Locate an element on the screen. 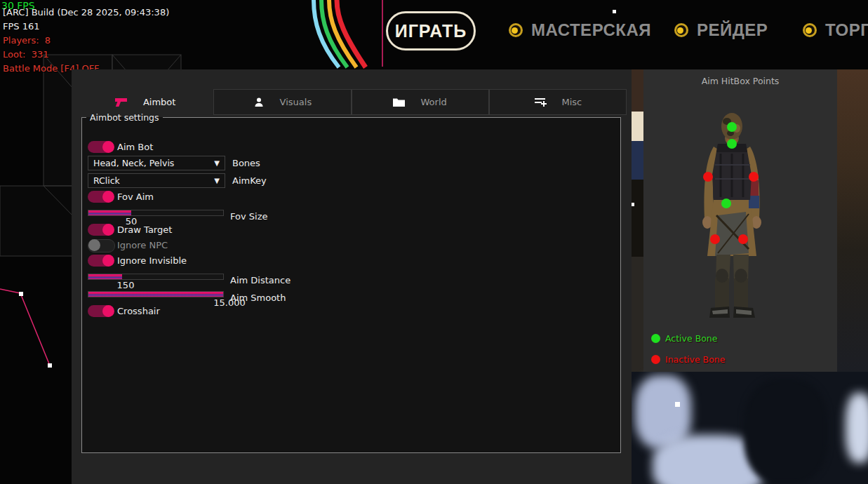 This screenshot has width=868, height=484. scene-rock-texture is located at coordinates (853, 220).